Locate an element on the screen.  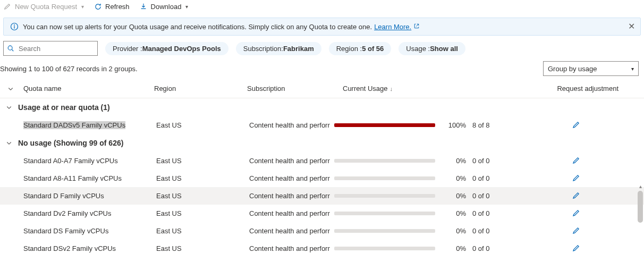
scroll-up-arrow: ▴ is located at coordinates (640, 187).